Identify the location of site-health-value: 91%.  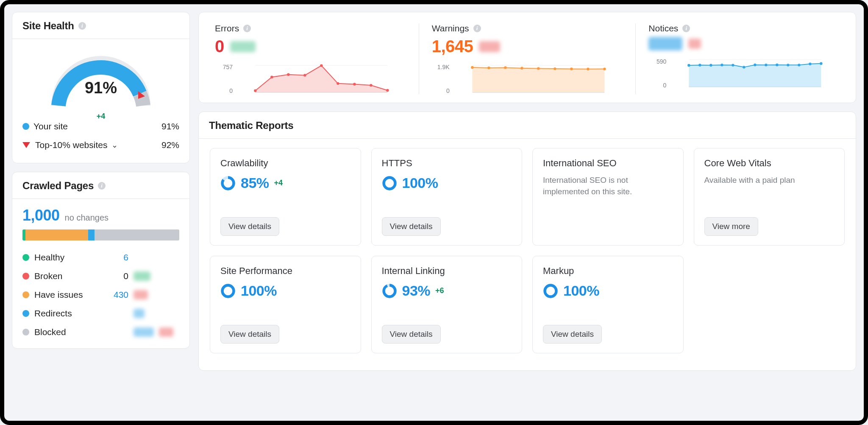
(101, 88).